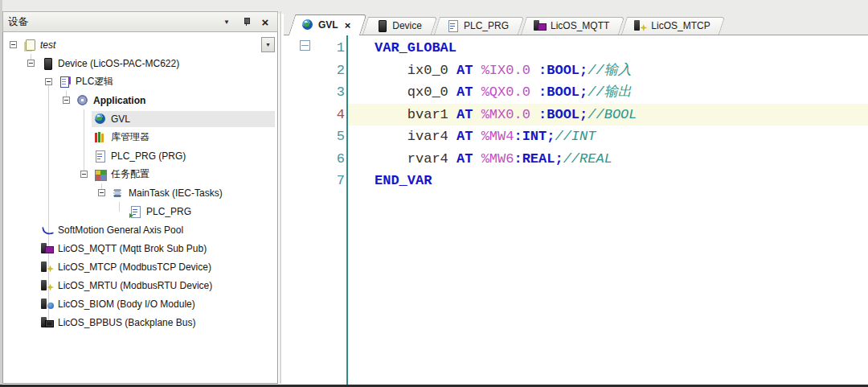  Describe the element at coordinates (135, 267) in the screenshot. I see `tree-item-label: LicOS_MTCP (ModbusTCP Device)` at that location.